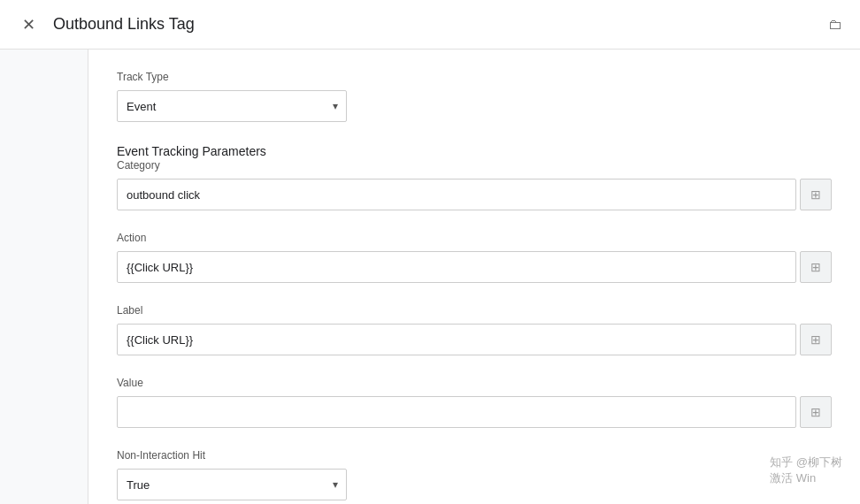 Image resolution: width=860 pixels, height=504 pixels. What do you see at coordinates (436, 25) in the screenshot?
I see `page-title: Outbound Links Tag` at bounding box center [436, 25].